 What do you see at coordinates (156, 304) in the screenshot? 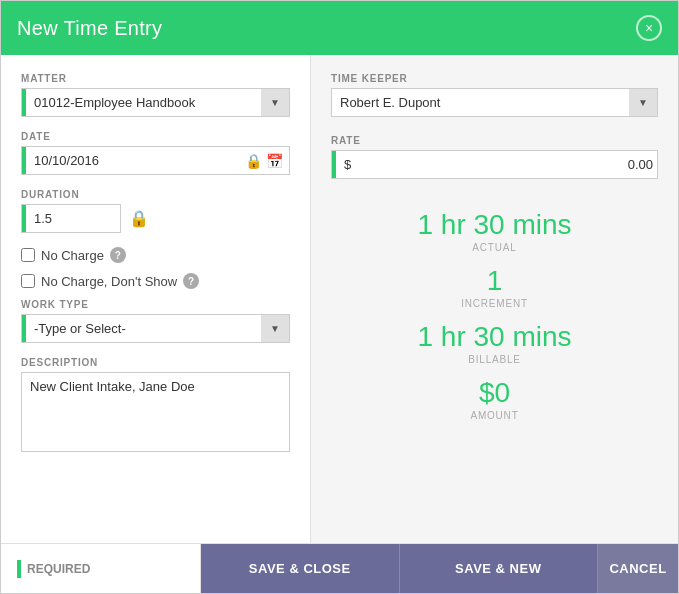
I see `work-type-label: WORK TYPE` at bounding box center [156, 304].